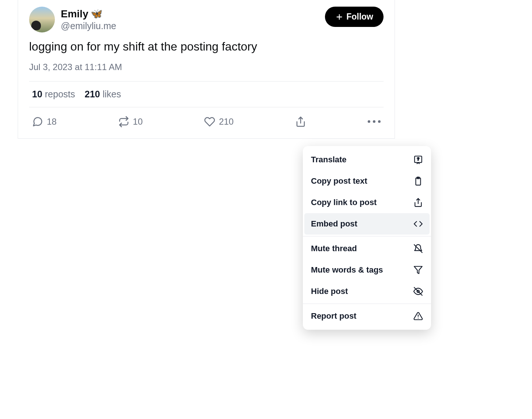 Image resolution: width=532 pixels, height=419 pixels. Describe the element at coordinates (329, 160) in the screenshot. I see `menu-label: Translate` at that location.